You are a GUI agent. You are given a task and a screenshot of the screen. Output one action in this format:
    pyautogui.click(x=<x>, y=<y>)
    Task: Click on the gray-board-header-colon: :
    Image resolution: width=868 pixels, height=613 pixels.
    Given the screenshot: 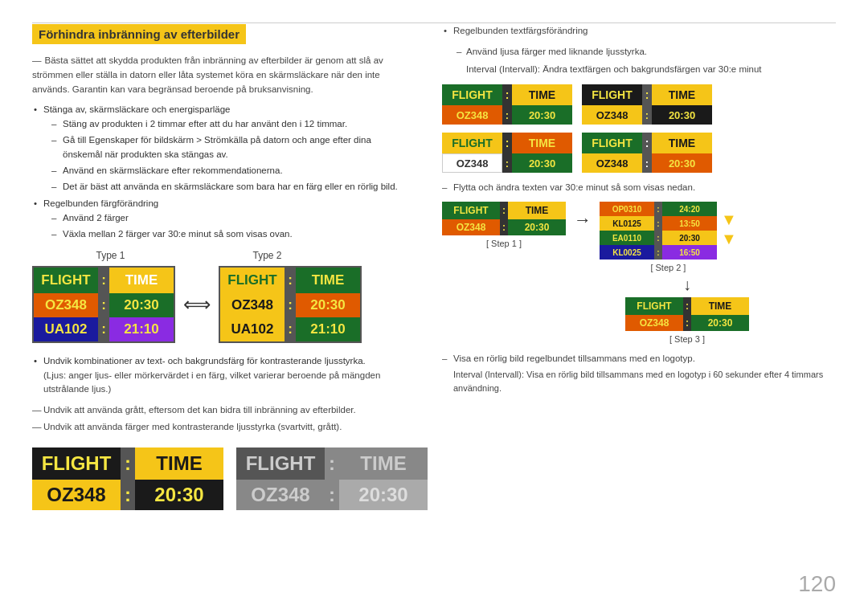 What is the action you would take?
    pyautogui.click(x=332, y=464)
    